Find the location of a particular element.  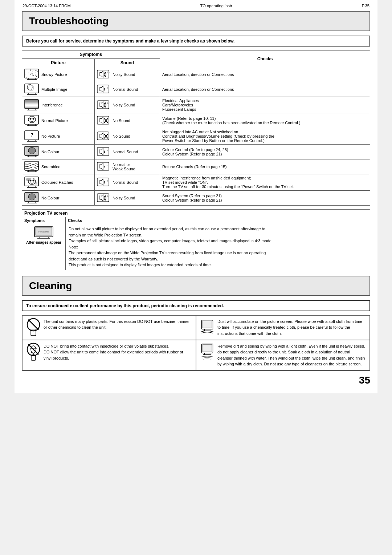

sound-cell: ♪ Normal or Weak Sound is located at coordinates (127, 167).